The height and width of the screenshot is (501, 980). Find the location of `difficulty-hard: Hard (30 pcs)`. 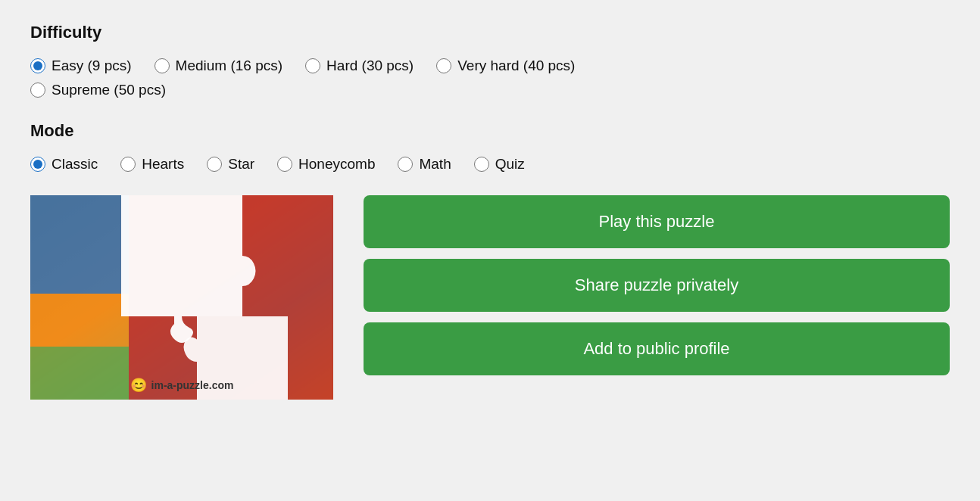

difficulty-hard: Hard (30 pcs) is located at coordinates (359, 66).